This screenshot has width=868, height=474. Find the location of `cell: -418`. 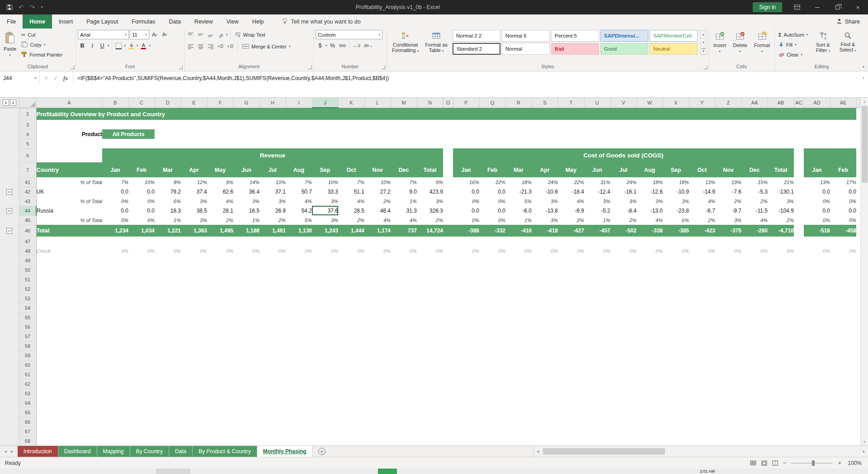

cell: -418 is located at coordinates (545, 231).